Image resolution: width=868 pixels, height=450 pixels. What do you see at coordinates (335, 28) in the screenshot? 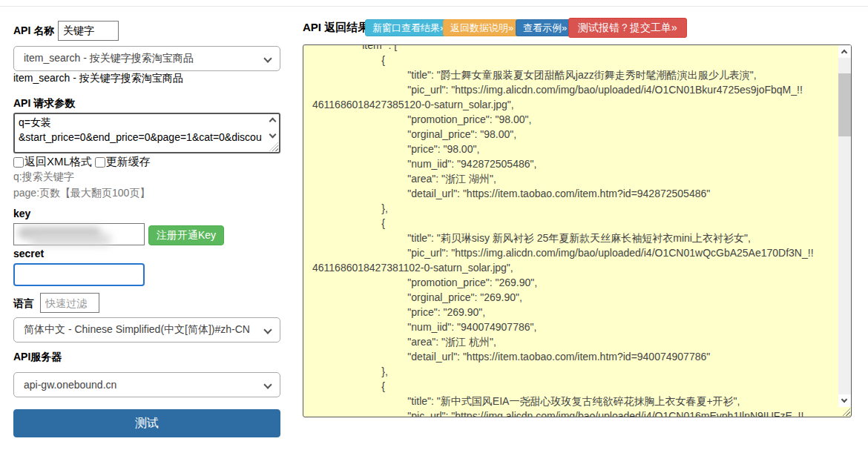
I see `result-title: API 返回结果` at bounding box center [335, 28].